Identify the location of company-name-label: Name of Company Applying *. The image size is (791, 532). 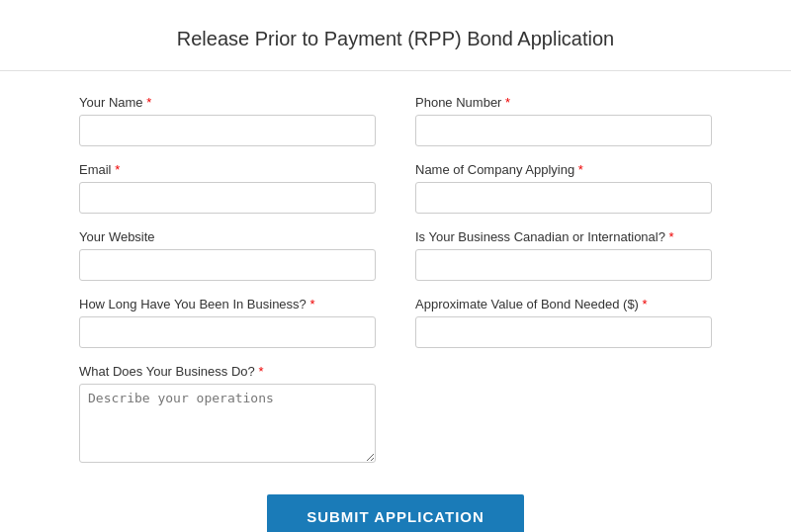
(564, 170).